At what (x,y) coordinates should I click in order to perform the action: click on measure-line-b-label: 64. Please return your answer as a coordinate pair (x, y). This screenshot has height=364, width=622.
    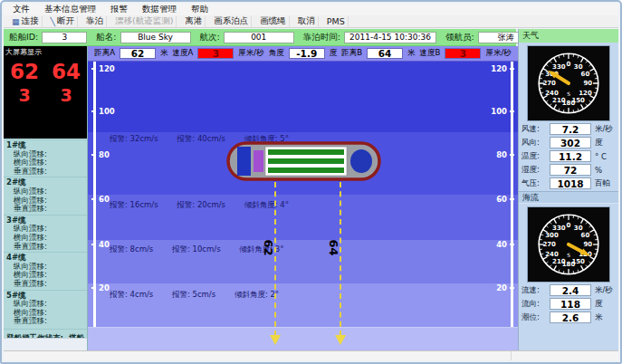
    Looking at the image, I should click on (333, 247).